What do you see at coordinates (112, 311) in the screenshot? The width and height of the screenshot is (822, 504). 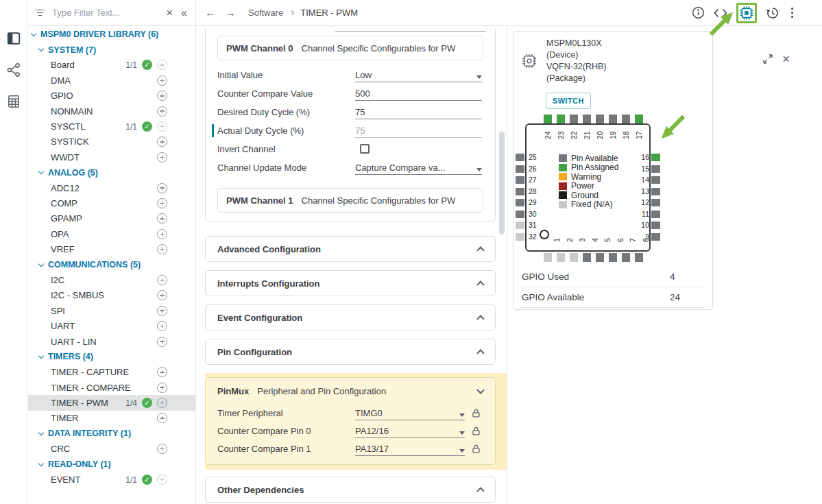 I see `tree-item-spi: SPI` at bounding box center [112, 311].